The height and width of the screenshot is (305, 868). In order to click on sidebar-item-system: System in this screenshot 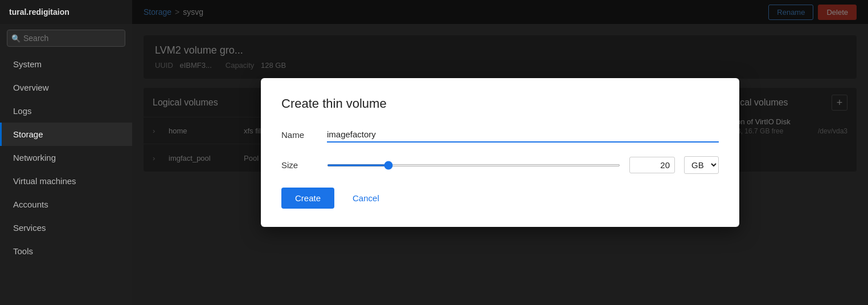, I will do `click(66, 64)`.